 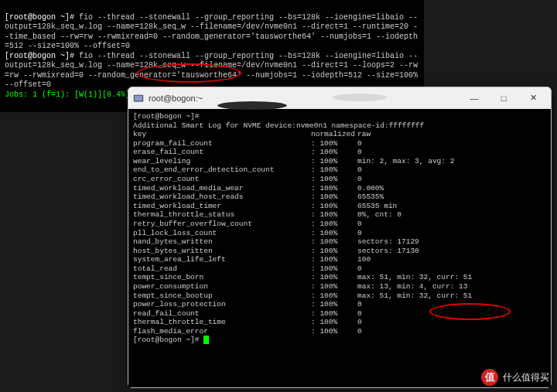 What do you see at coordinates (222, 179) in the screenshot?
I see `metric-key: crc_error_count` at bounding box center [222, 179].